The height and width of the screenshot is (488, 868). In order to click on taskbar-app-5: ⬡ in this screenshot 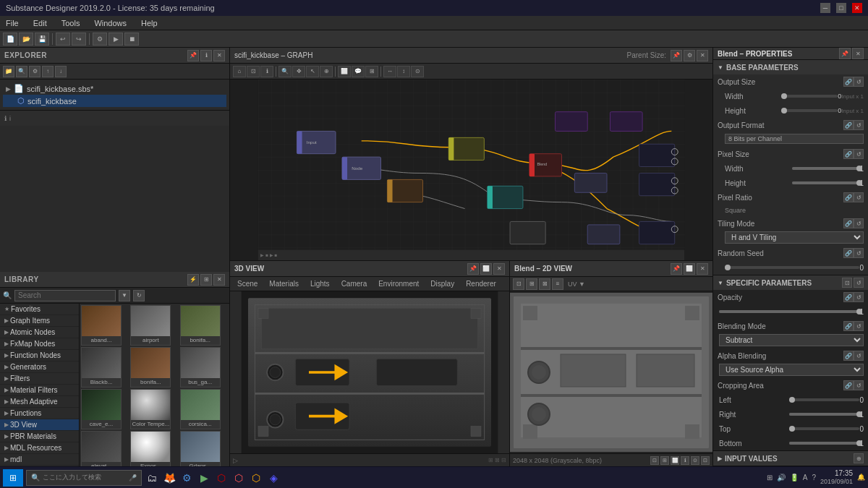, I will do `click(221, 478)`.